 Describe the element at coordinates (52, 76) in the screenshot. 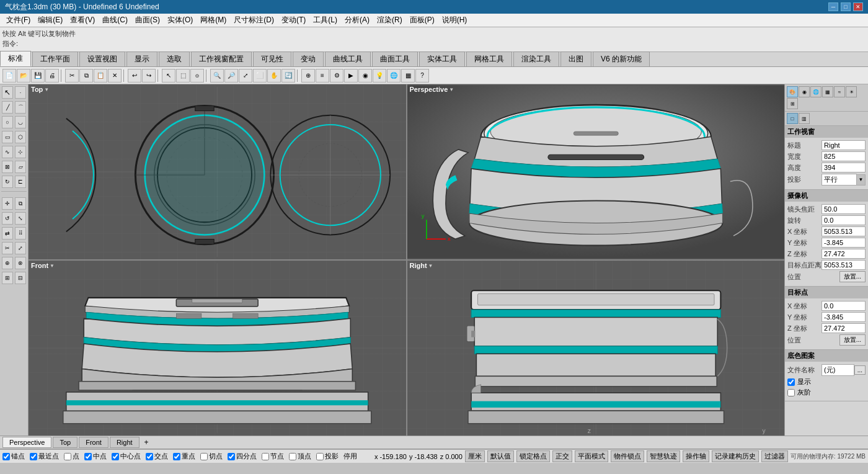

I see `tb-print: 🖨` at that location.